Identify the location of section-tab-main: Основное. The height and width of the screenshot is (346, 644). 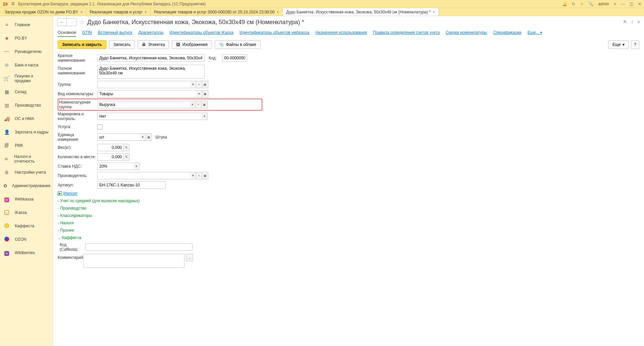
(67, 33).